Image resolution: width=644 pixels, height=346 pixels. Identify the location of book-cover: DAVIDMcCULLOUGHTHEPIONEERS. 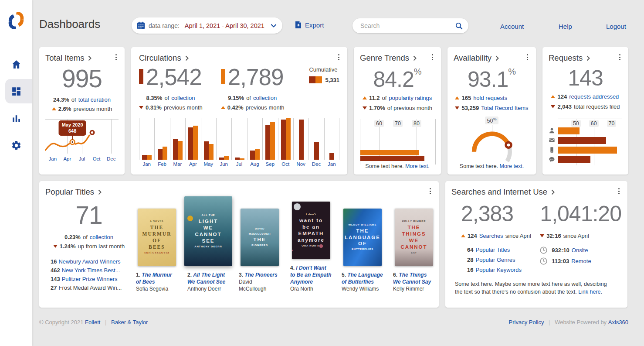
(260, 237).